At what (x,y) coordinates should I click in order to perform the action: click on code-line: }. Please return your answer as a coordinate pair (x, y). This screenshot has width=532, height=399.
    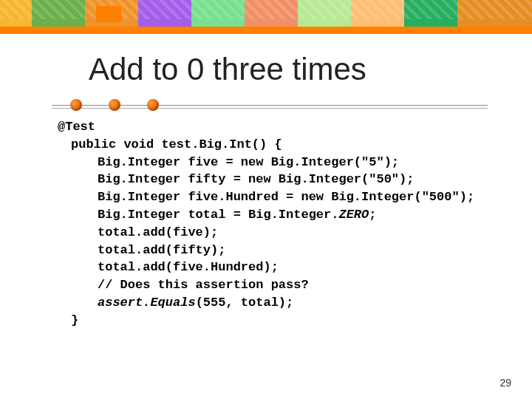
    Looking at the image, I should click on (273, 321).